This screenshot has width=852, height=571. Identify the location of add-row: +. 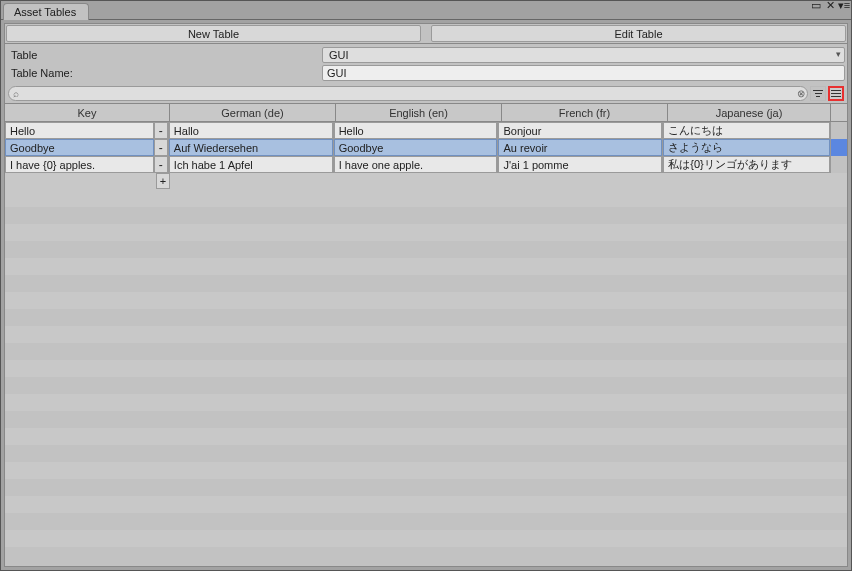
(426, 182).